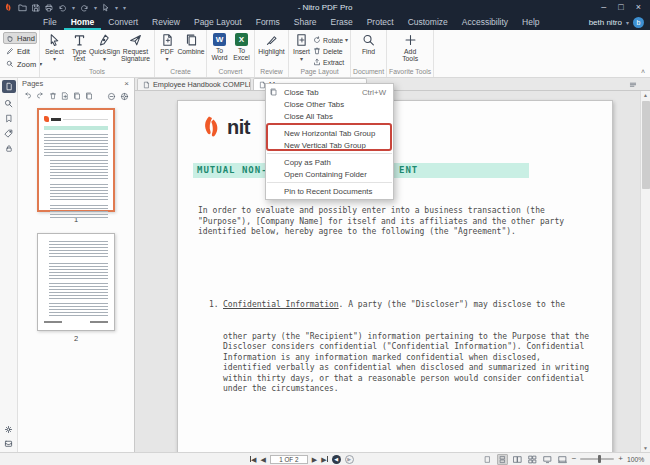  What do you see at coordinates (646, 145) in the screenshot?
I see `scrollbar-thumb` at bounding box center [646, 145].